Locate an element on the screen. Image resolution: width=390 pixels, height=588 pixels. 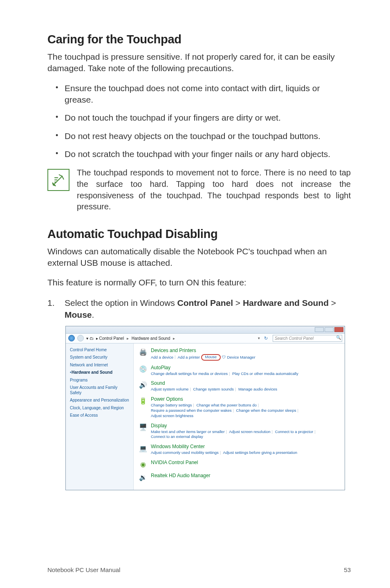
list-item: Do not scratch the touchpad with your fi… is located at coordinates (203, 154).